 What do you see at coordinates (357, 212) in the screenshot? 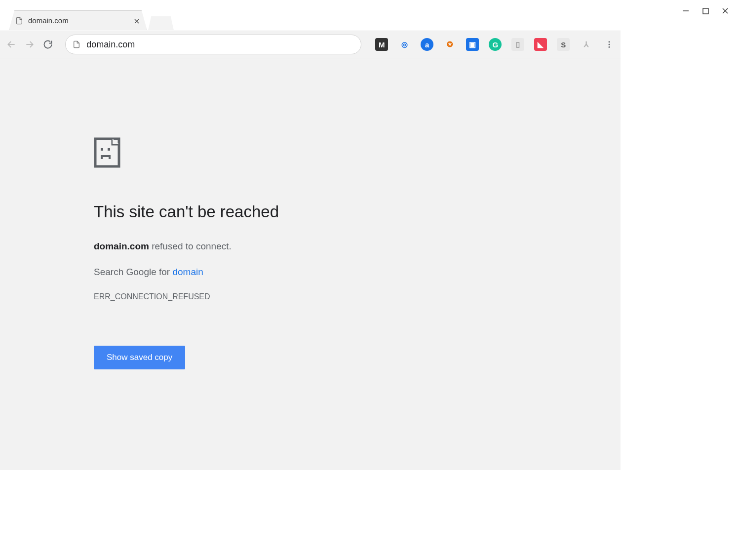
I see `error-title: This site can't be reached` at bounding box center [357, 212].